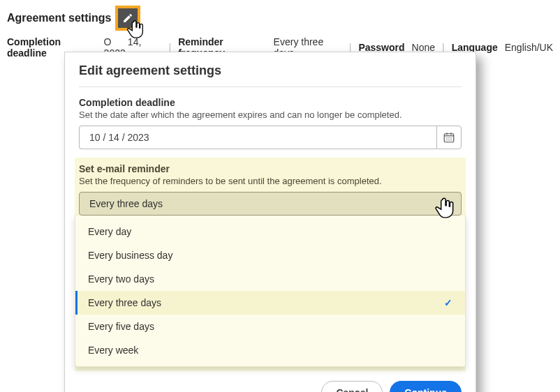 Image resolution: width=560 pixels, height=392 pixels. What do you see at coordinates (448, 303) in the screenshot?
I see `check-icon: ✓` at bounding box center [448, 303].